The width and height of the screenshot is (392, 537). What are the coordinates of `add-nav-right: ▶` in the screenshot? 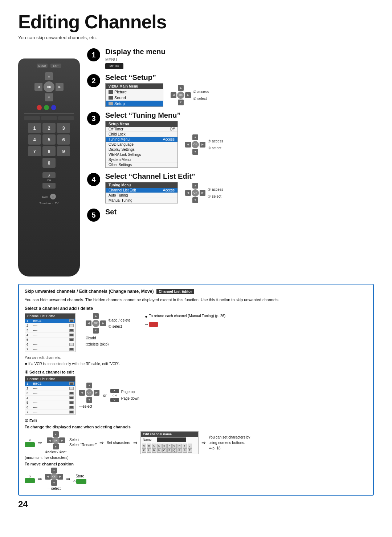 It's located at (103, 323).